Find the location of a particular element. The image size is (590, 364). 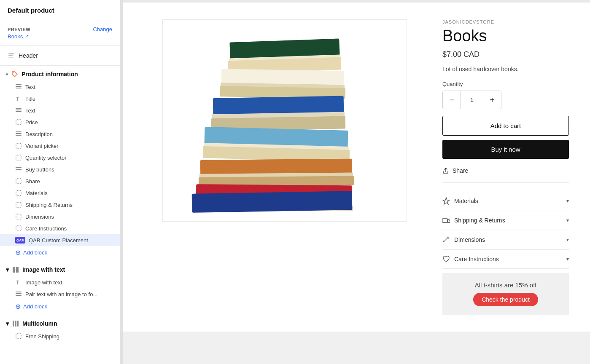

bracket-icon-qty is located at coordinates (19, 158).